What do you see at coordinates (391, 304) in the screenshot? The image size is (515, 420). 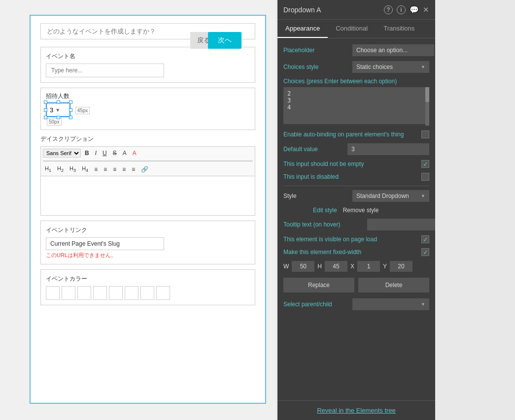 I see `parent-child-select-wrapper` at bounding box center [391, 304].